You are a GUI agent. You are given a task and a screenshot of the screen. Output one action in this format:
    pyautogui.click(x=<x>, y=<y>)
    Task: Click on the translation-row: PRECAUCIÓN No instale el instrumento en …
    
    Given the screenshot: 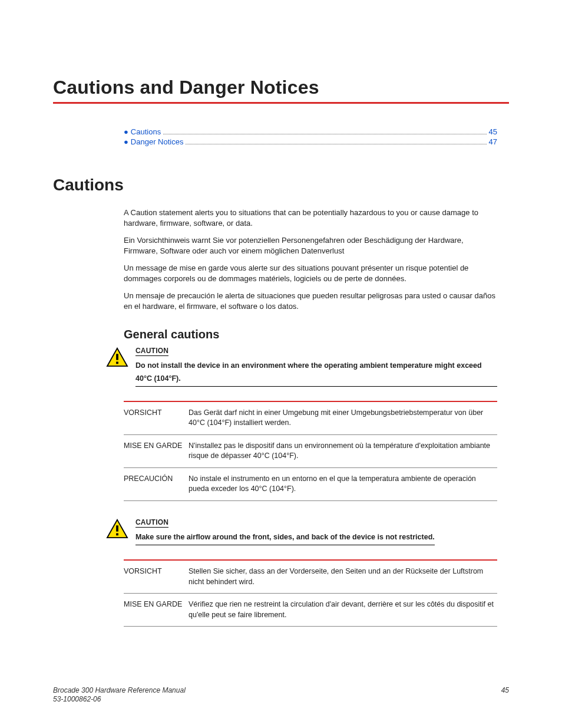 What is the action you would take?
    pyautogui.click(x=310, y=485)
    